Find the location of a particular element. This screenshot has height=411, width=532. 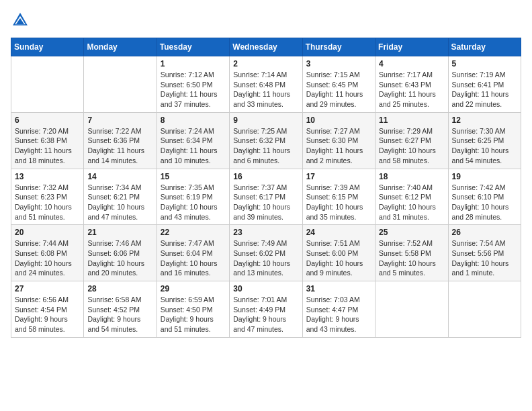

day-info: Sunrise: 7:49 AMSunset: 6:02 PMDaylight:… is located at coordinates (266, 258).